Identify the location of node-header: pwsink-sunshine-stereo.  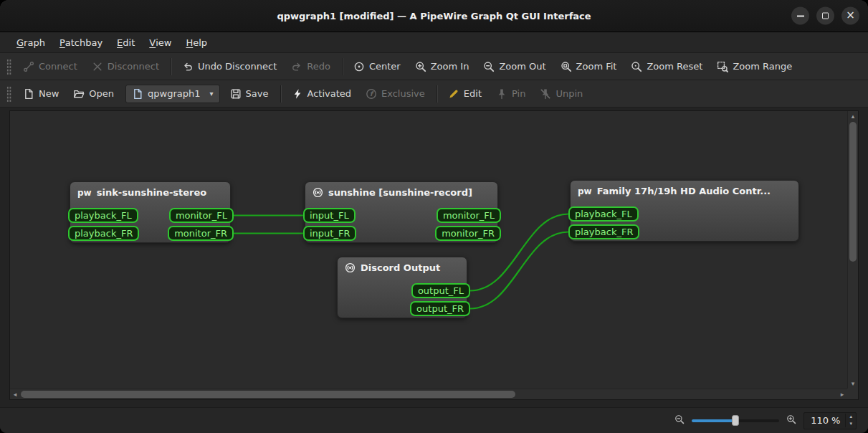
(151, 190).